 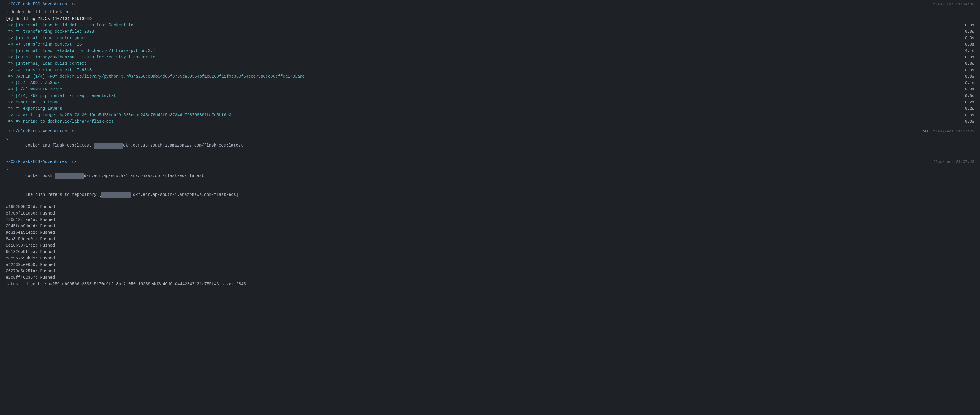 I want to click on push-line-9: 5d5962699bd5: Pushed, so click(x=490, y=259).